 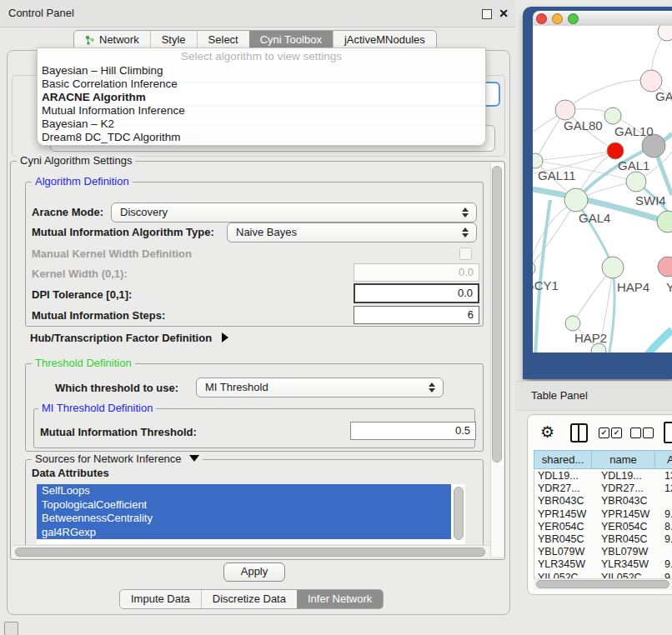 I want to click on tab-style: Style, so click(x=173, y=40).